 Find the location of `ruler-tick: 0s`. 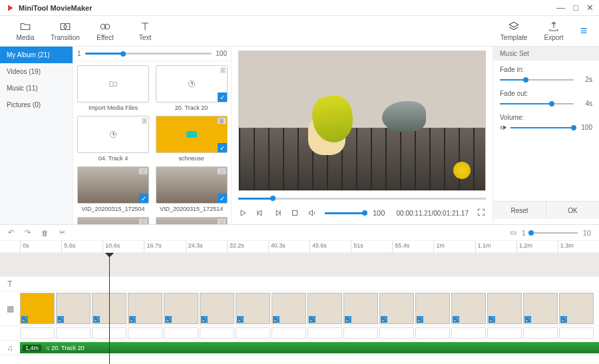

ruler-tick: 0s is located at coordinates (41, 246).